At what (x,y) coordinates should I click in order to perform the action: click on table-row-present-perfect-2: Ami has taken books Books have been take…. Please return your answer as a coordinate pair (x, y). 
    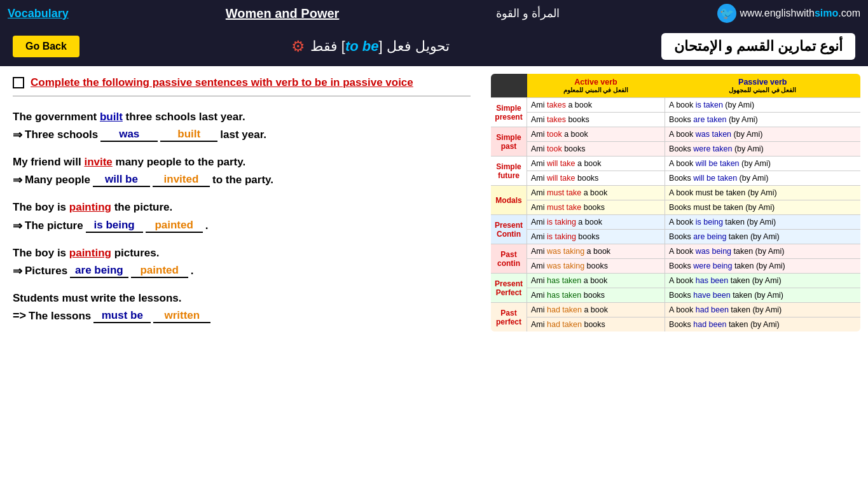
    Looking at the image, I should click on (675, 295).